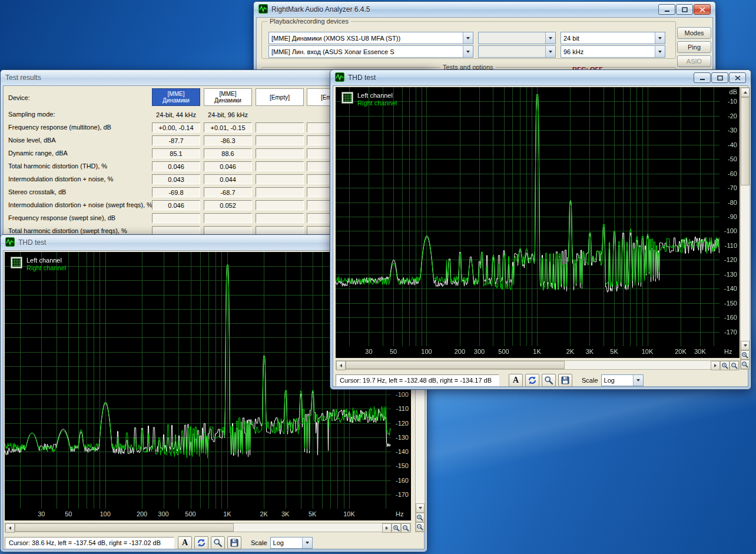 This screenshot has width=756, height=554. Describe the element at coordinates (728, 188) in the screenshot. I see `y-tick-label: -70` at that location.